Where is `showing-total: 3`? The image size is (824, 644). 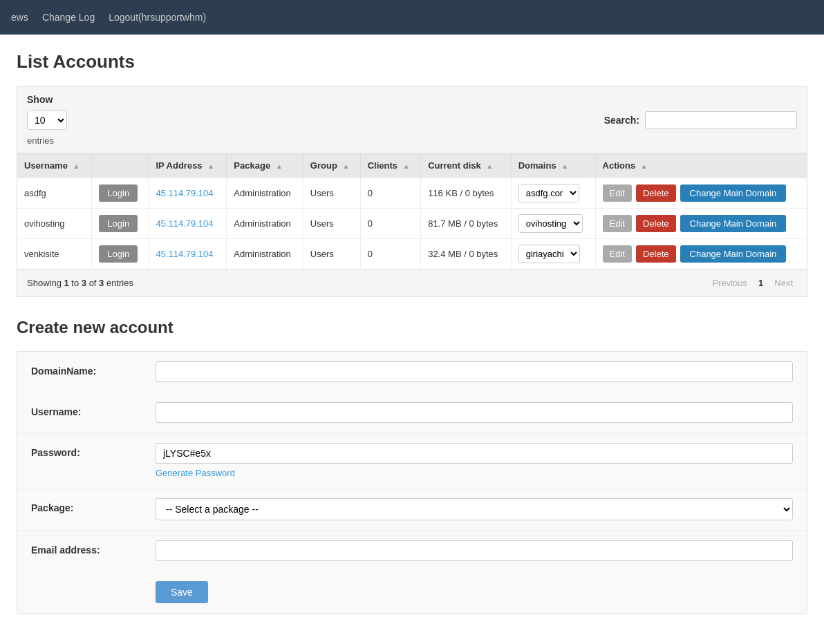 showing-total: 3 is located at coordinates (101, 283).